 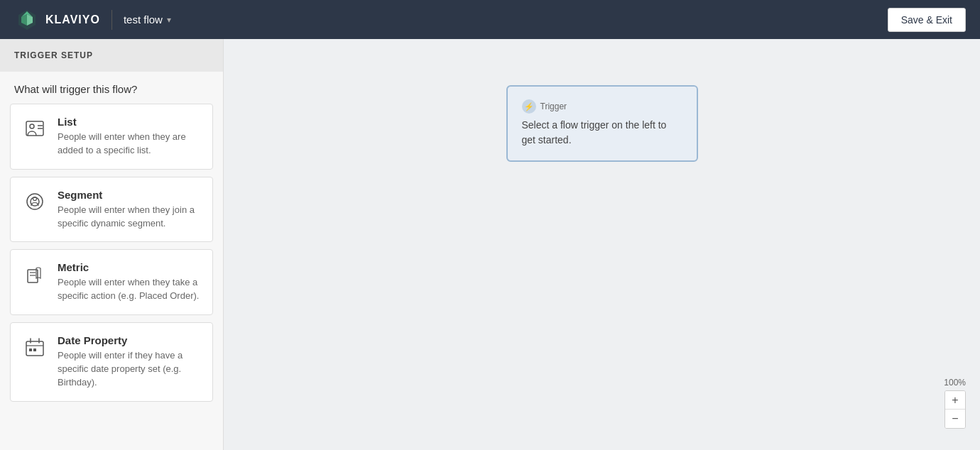 I want to click on sidebar-question: What will trigger this flow?, so click(x=111, y=88).